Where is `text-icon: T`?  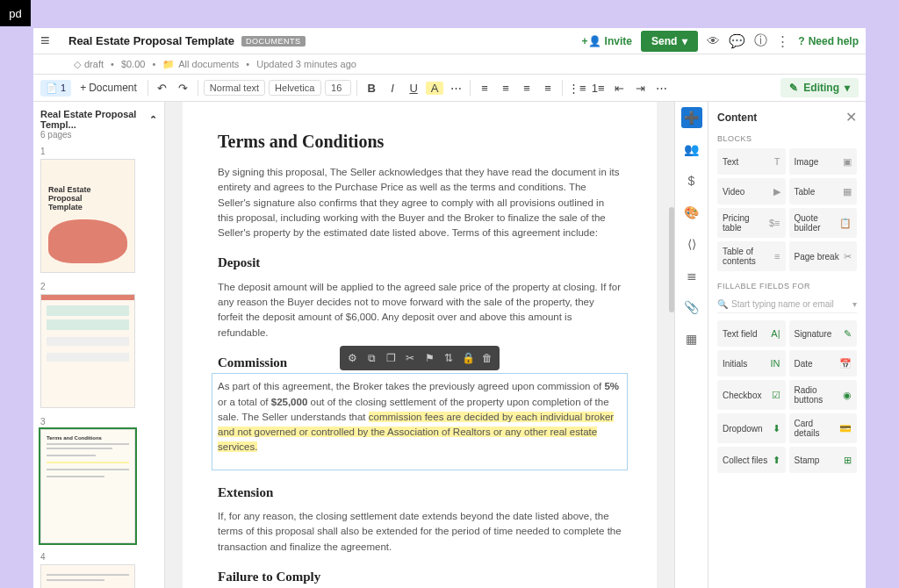
text-icon: T is located at coordinates (778, 161).